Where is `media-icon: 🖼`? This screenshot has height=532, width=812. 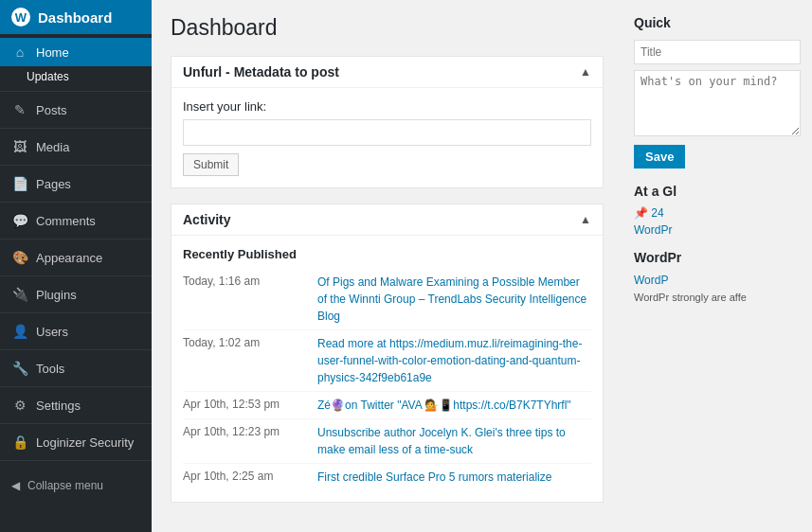 media-icon: 🖼 is located at coordinates (20, 147).